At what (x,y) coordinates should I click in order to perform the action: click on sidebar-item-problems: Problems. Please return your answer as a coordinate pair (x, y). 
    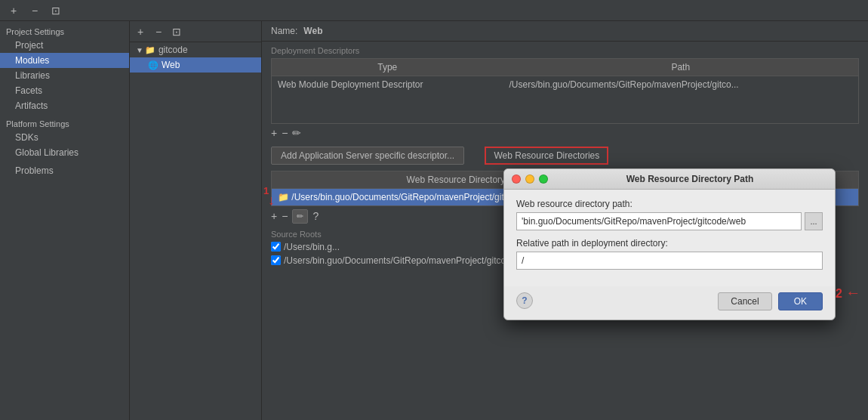
    Looking at the image, I should click on (65, 171).